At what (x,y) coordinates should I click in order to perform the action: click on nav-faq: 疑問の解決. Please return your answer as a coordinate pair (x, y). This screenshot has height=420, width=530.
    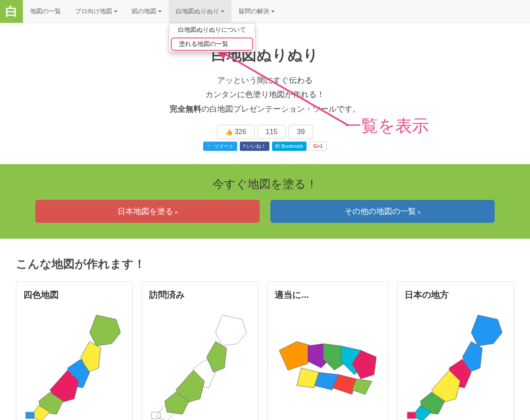
    Looking at the image, I should click on (257, 11).